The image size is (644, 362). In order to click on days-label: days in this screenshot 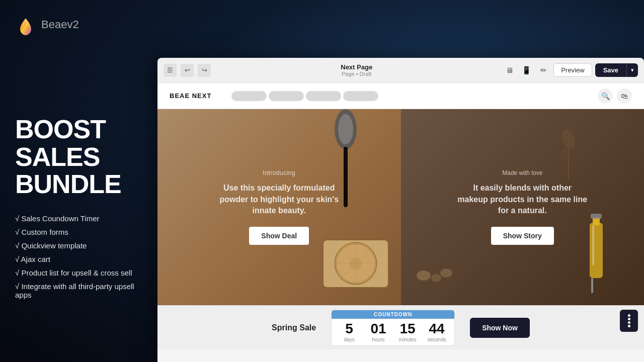, I will do `click(349, 340)`.